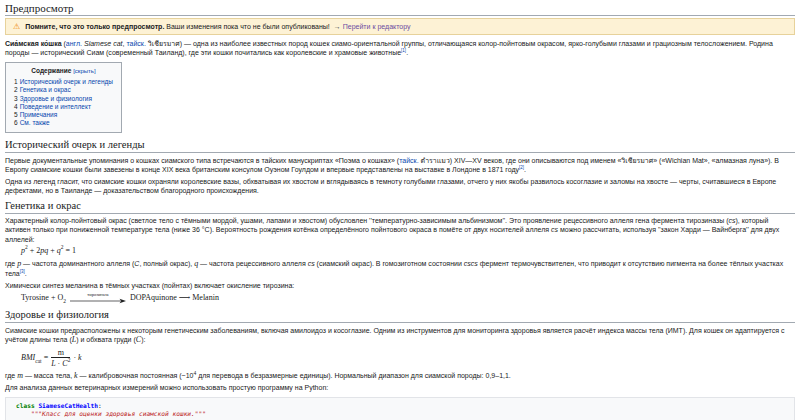 The image size is (800, 420). Describe the element at coordinates (400, 26) in the screenshot. I see `preview-warning-box: ⚠ Помните, что это только предпросмотр. …` at that location.